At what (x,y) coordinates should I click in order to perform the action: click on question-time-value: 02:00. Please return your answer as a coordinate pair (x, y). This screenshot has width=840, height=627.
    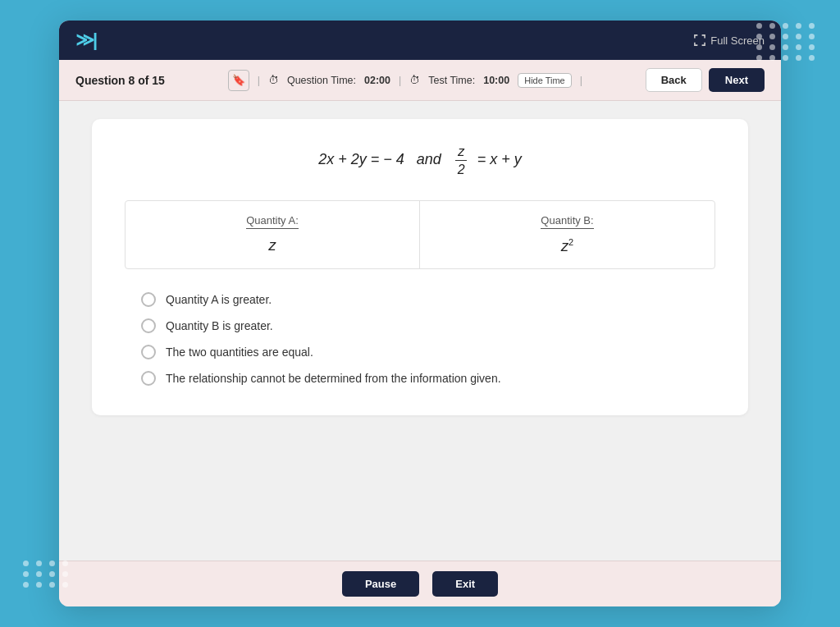
    Looking at the image, I should click on (377, 80).